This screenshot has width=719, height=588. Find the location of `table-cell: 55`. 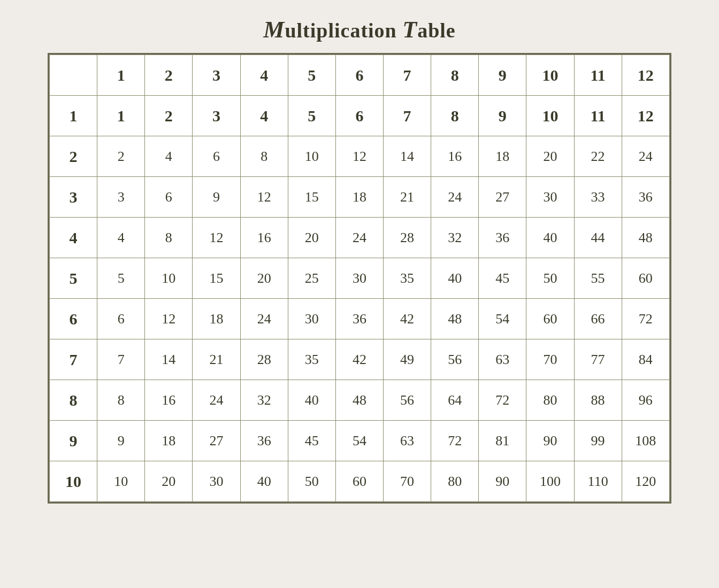

table-cell: 55 is located at coordinates (598, 278).